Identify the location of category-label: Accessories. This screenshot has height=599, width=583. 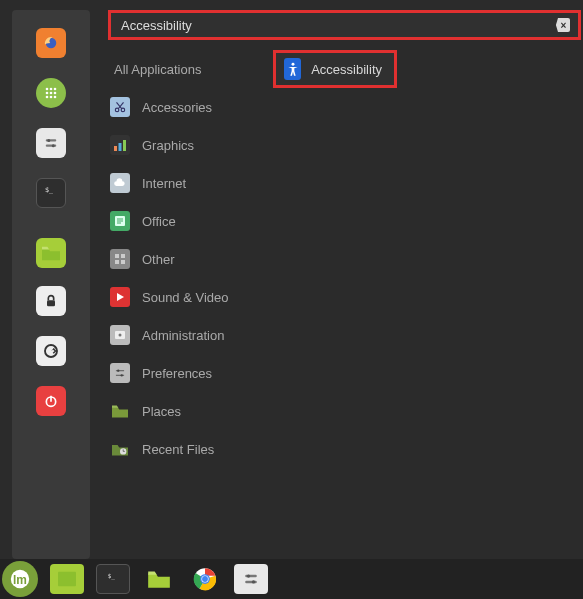
(177, 108).